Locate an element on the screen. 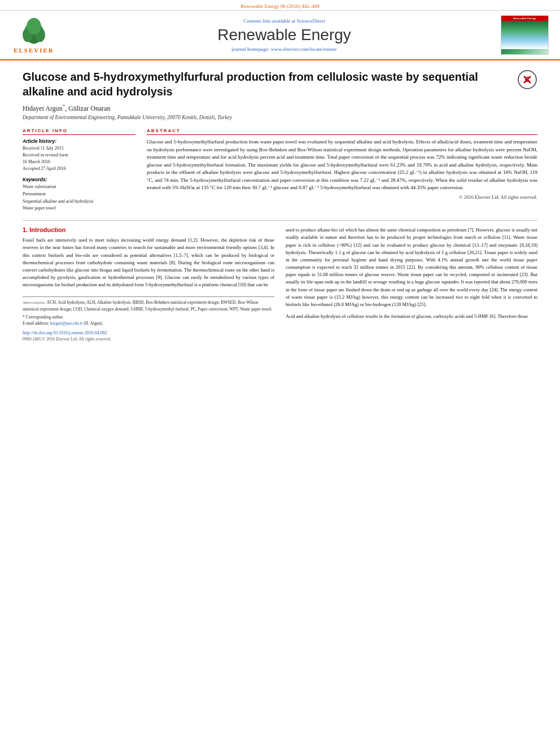  copyright-notice: © 2016 Elsevier Ltd. All rights reserved… is located at coordinates (342, 197).